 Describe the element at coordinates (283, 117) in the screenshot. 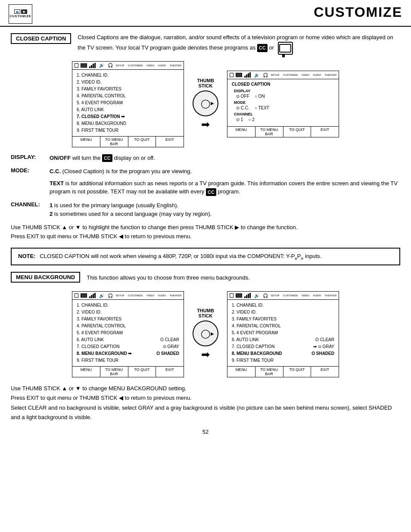

I see `channel-group: CHANNEL 1 2` at that location.